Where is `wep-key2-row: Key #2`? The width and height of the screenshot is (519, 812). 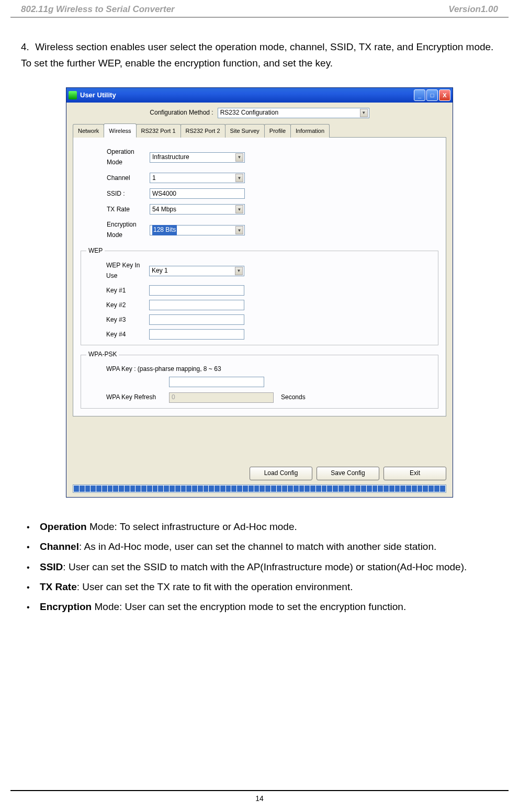
wep-key2-row: Key #2 is located at coordinates (260, 305).